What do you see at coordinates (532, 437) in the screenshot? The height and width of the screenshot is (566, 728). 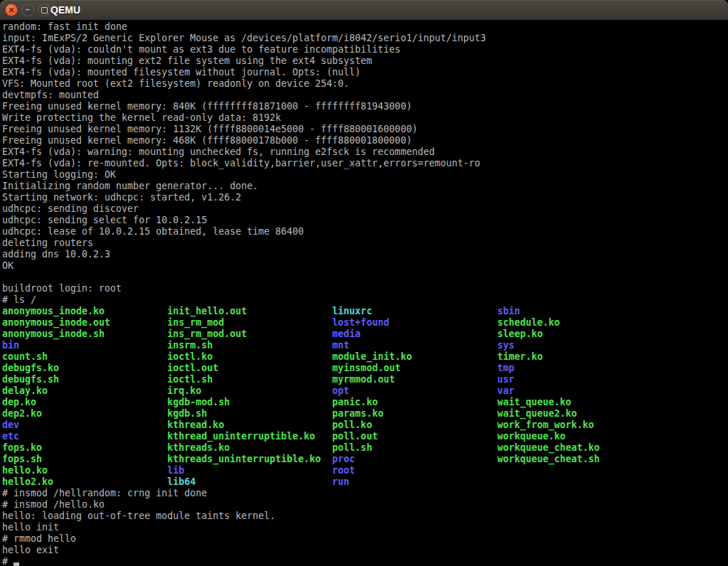 I see `ls-entry: workqueue.ko` at bounding box center [532, 437].